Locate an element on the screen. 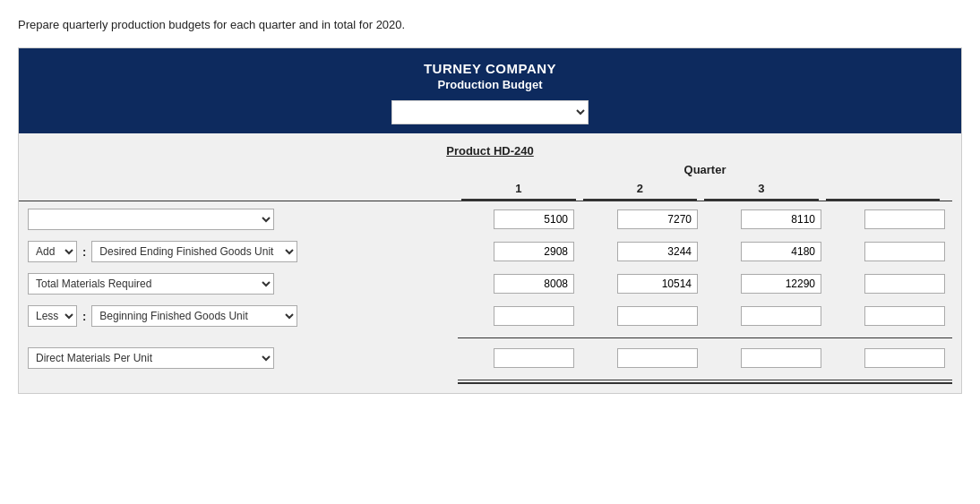 The height and width of the screenshot is (504, 980). budget-title: Production Budget is located at coordinates (490, 84).